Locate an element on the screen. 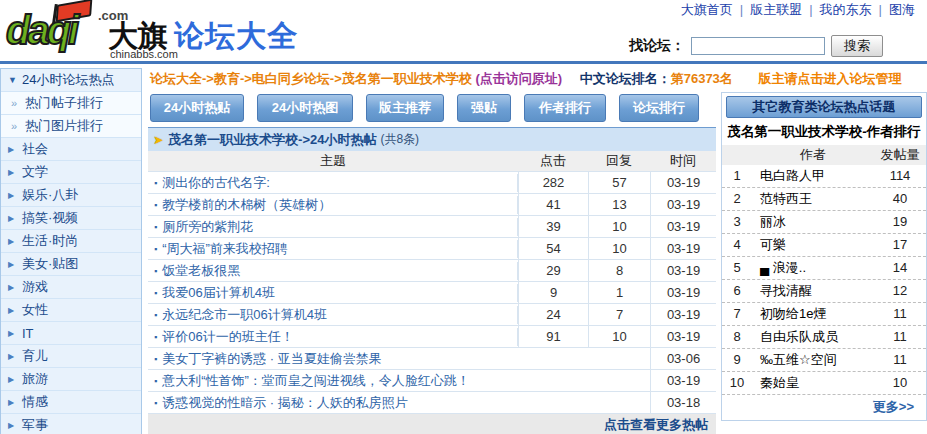 This screenshot has width=927, height=434. author-post-count: 14 is located at coordinates (900, 268).